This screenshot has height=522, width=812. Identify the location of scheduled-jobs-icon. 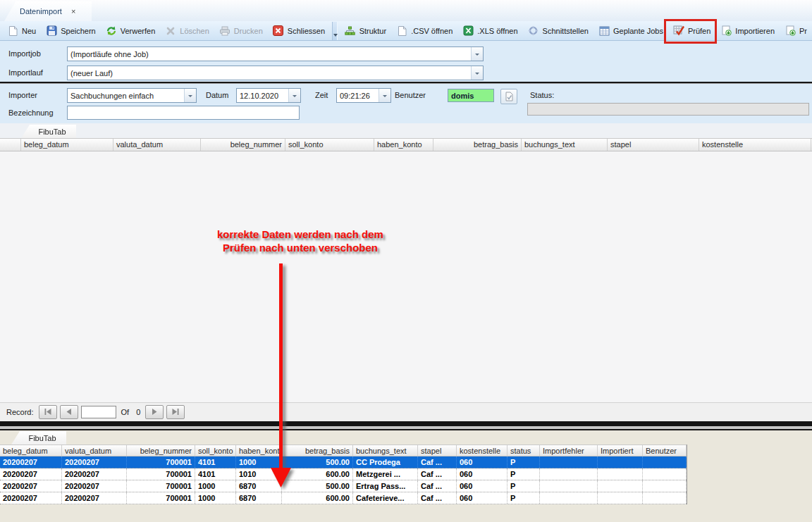
(604, 31).